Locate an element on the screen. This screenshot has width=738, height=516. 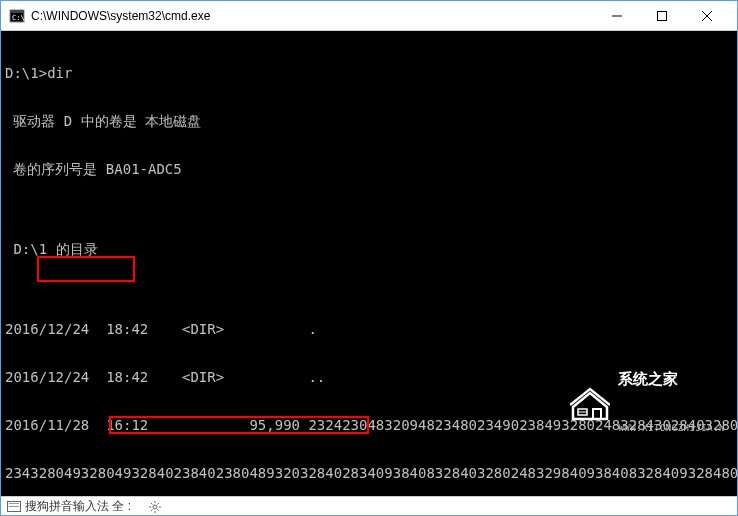
window-titlebar: C:\ C:\WINDOWS\system32\cmd.exe is located at coordinates (369, 16).